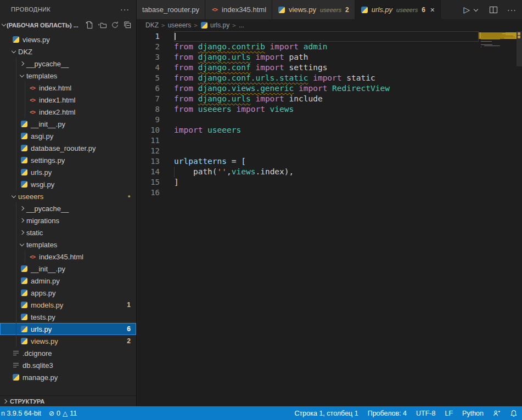 This screenshot has width=522, height=420. What do you see at coordinates (68, 184) in the screenshot?
I see `tree-item-wsgi.py: wsgi.py` at bounding box center [68, 184].